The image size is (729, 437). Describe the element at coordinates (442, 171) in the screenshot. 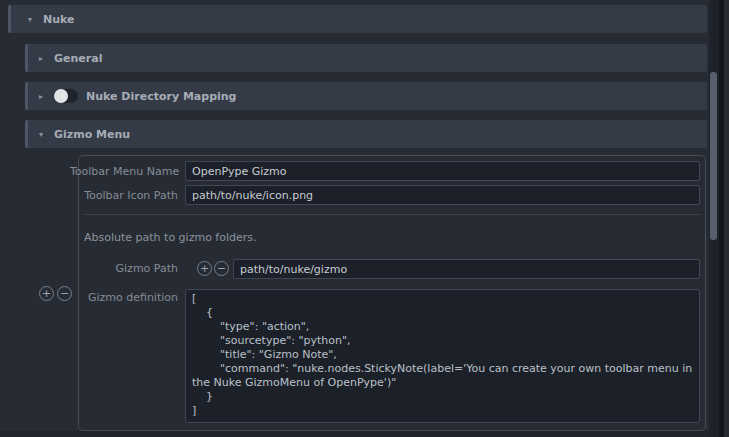

I see `toolbar-menu-name-input` at that location.